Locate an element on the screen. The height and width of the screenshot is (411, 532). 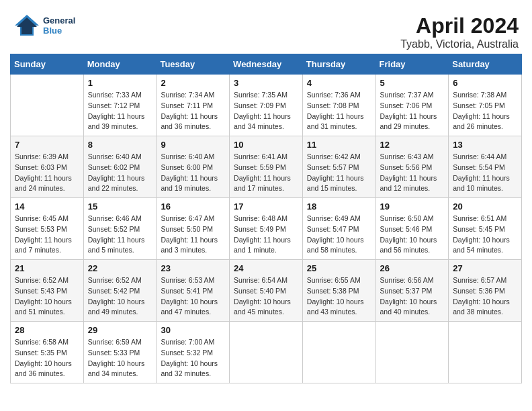
day-detail: Sunrise: 7:33 AM Sunset: 7:12 PM Dayligh… is located at coordinates (120, 111).